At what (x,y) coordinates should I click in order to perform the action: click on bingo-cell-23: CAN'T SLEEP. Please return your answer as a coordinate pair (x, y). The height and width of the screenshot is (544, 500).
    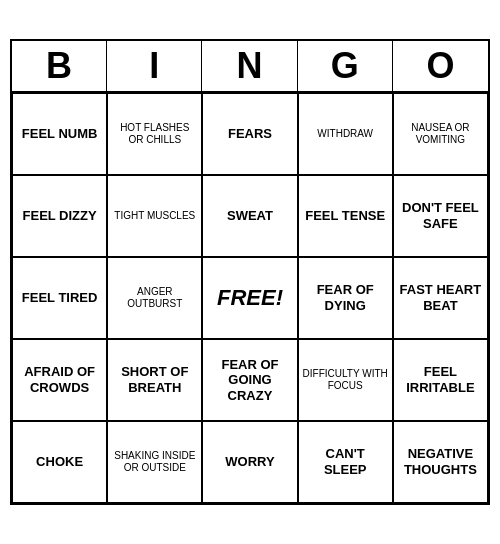
    Looking at the image, I should click on (346, 462).